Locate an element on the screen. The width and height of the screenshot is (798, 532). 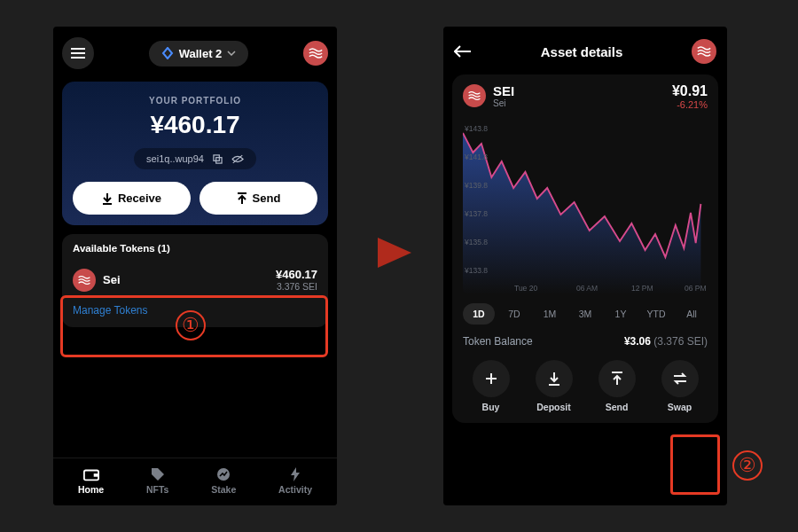
wallet-selector: Wallet 2 is located at coordinates (199, 53).